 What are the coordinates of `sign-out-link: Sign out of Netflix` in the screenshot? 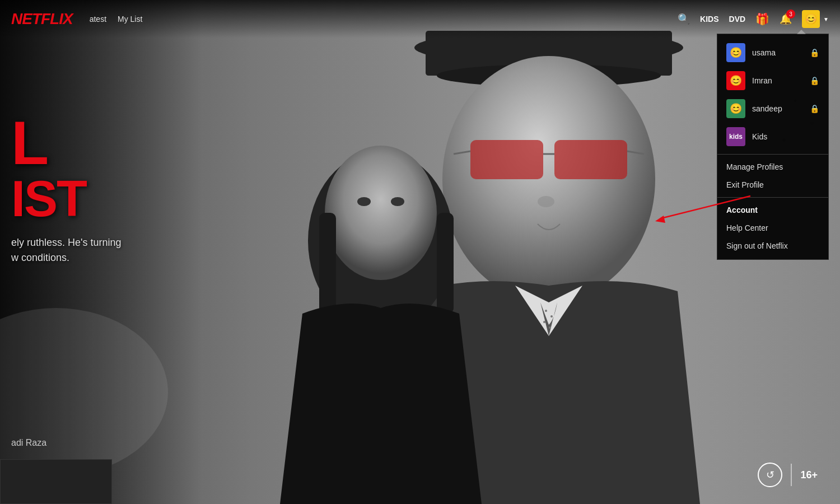 It's located at (773, 246).